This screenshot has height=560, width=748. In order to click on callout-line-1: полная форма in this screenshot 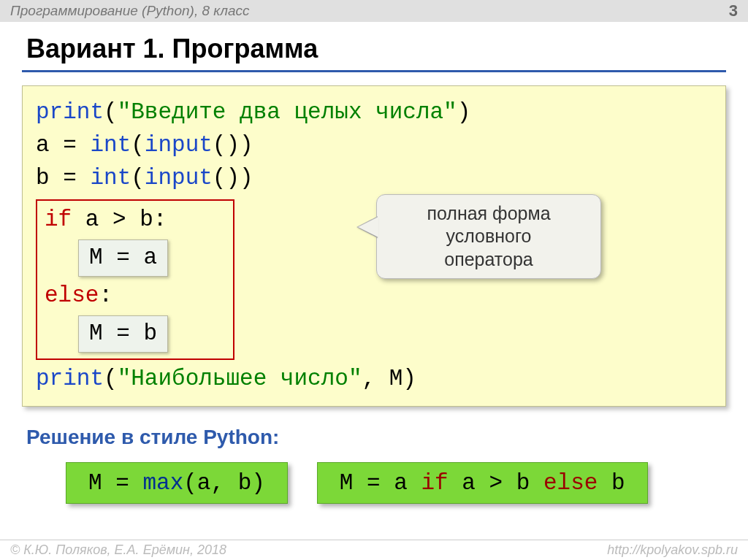, I will do `click(489, 213)`.